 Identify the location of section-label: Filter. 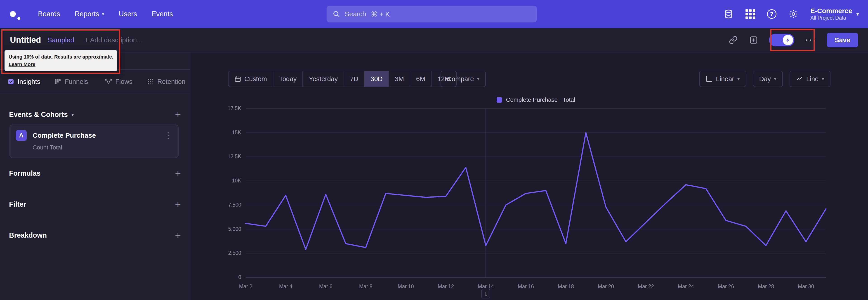
(18, 204).